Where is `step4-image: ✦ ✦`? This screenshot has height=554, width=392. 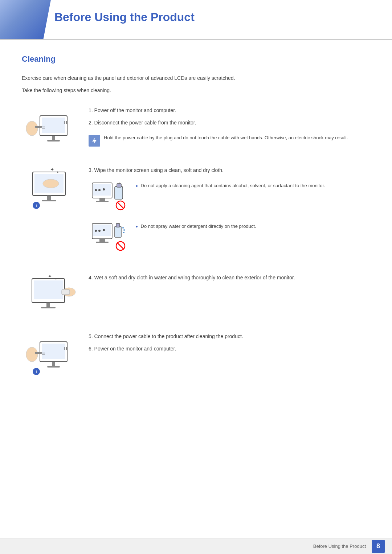
step4-image: ✦ ✦ is located at coordinates (51, 296).